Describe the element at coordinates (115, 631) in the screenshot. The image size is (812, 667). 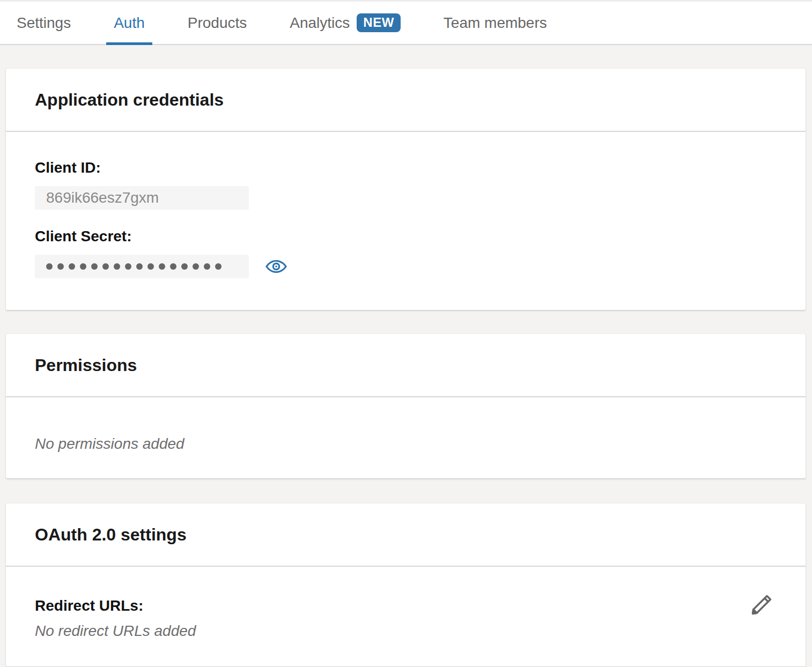
I see `redirect-urls-empty-text: No redirect URLs added` at that location.